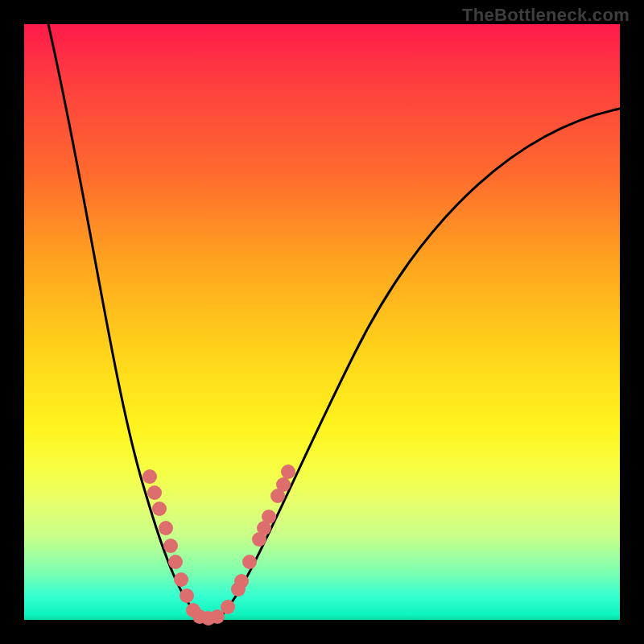 The image size is (644, 644). I want to click on watermark-text: TheBottleneck.com, so click(546, 15).